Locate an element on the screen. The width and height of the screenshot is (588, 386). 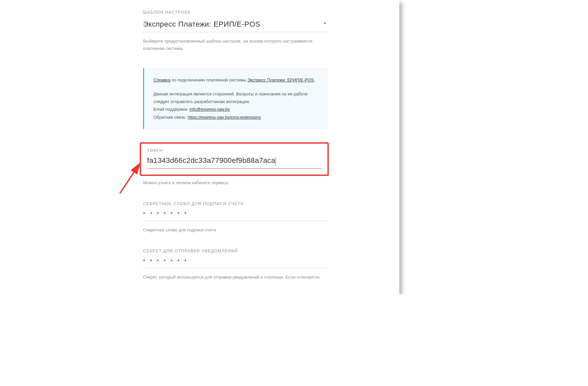
feedback-link: https://express-pay.by/cms-extensions is located at coordinates (224, 117).